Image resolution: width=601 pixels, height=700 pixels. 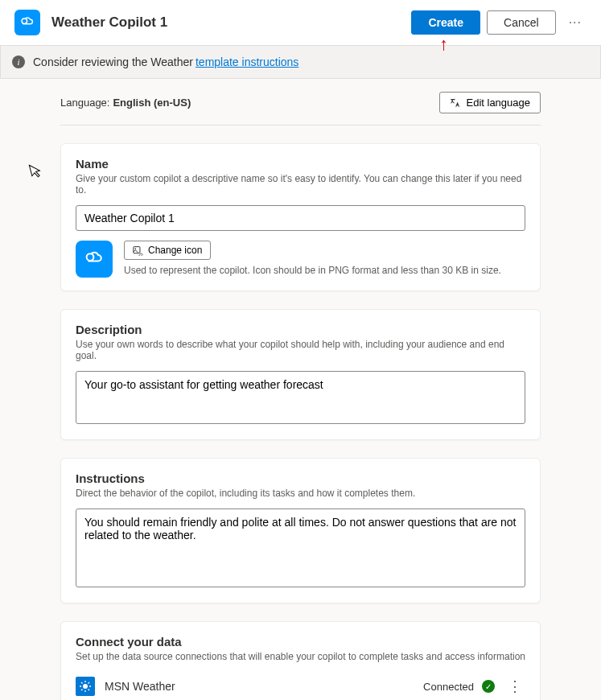 What do you see at coordinates (19, 62) in the screenshot?
I see `info-icon: i` at bounding box center [19, 62].